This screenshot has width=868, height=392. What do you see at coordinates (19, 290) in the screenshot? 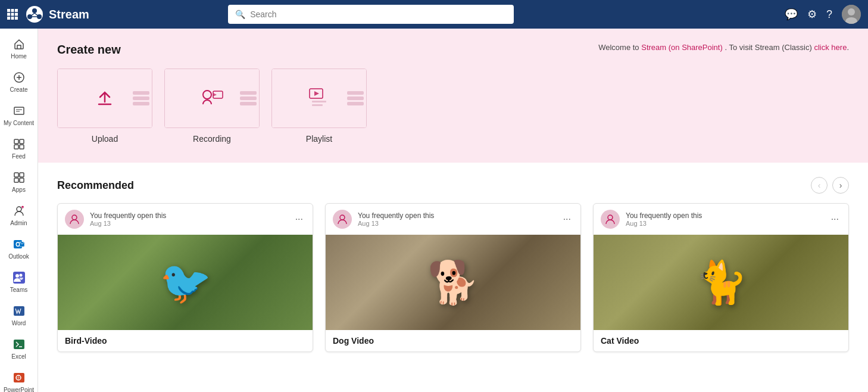
I see `sidebar-item-teams-label: Teams` at bounding box center [19, 290].